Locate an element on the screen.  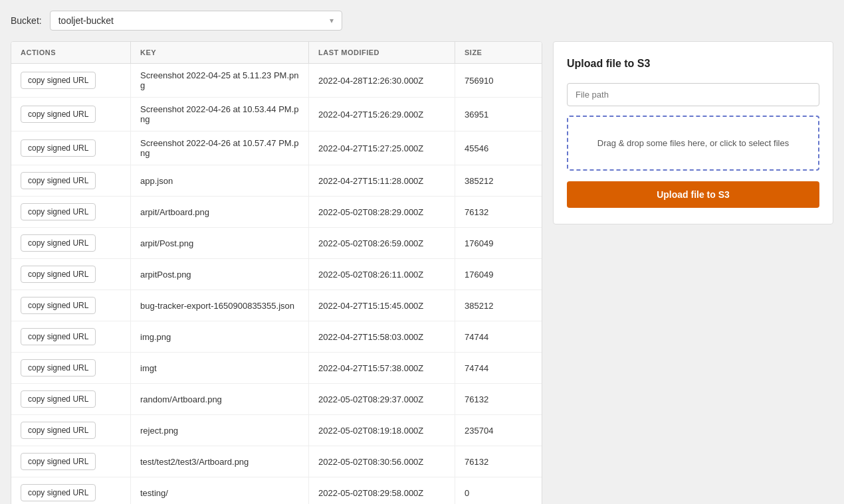
chevron-down-icon: ▾ is located at coordinates (332, 21).